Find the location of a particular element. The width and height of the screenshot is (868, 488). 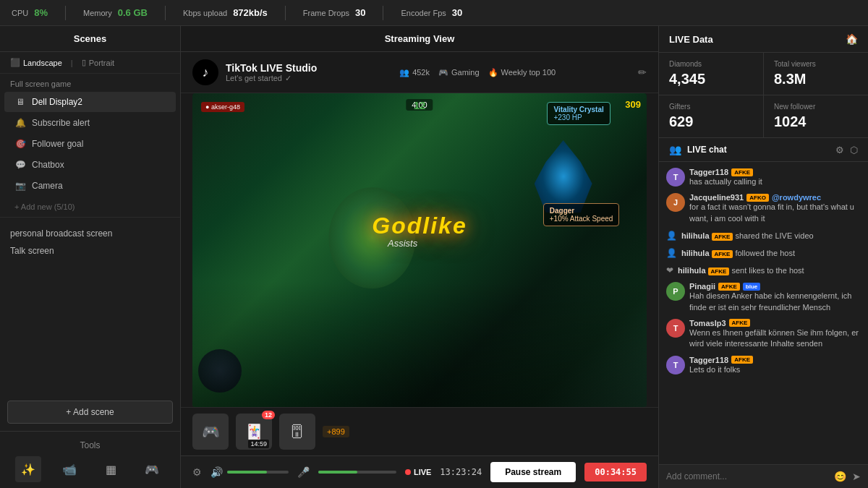

sidebar-item-subscribe: 🔔 Subscribe alert is located at coordinates (90, 123).